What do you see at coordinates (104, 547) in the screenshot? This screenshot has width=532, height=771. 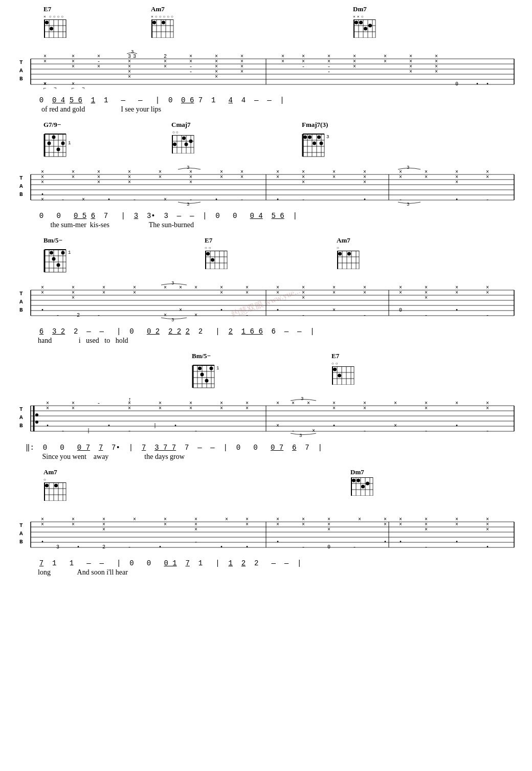 I see `svg-text: 2` at bounding box center [104, 547].